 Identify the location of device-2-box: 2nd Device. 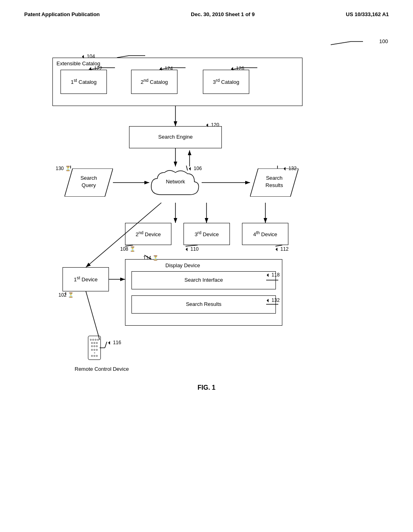
(148, 234).